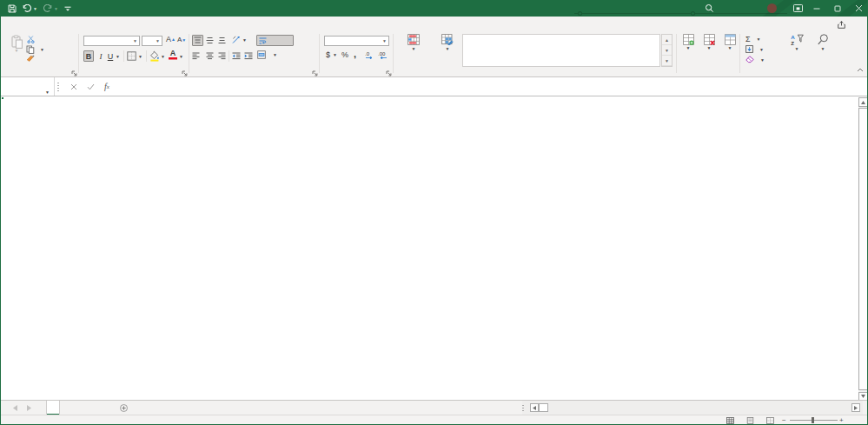 The height and width of the screenshot is (425, 868). Describe the element at coordinates (447, 43) in the screenshot. I see `format-as-table-button: ▼` at that location.